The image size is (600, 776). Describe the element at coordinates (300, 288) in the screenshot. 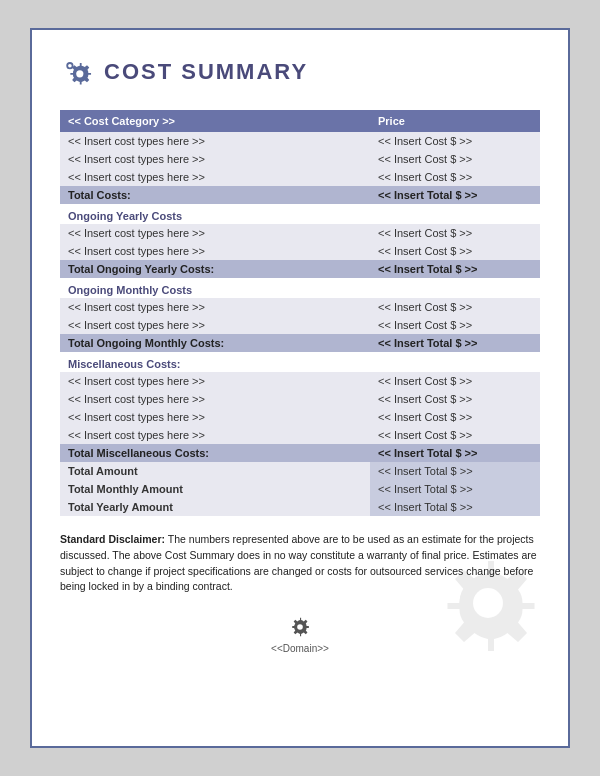

I see `section-header-row: Ongoing Monthly Costs` at that location.